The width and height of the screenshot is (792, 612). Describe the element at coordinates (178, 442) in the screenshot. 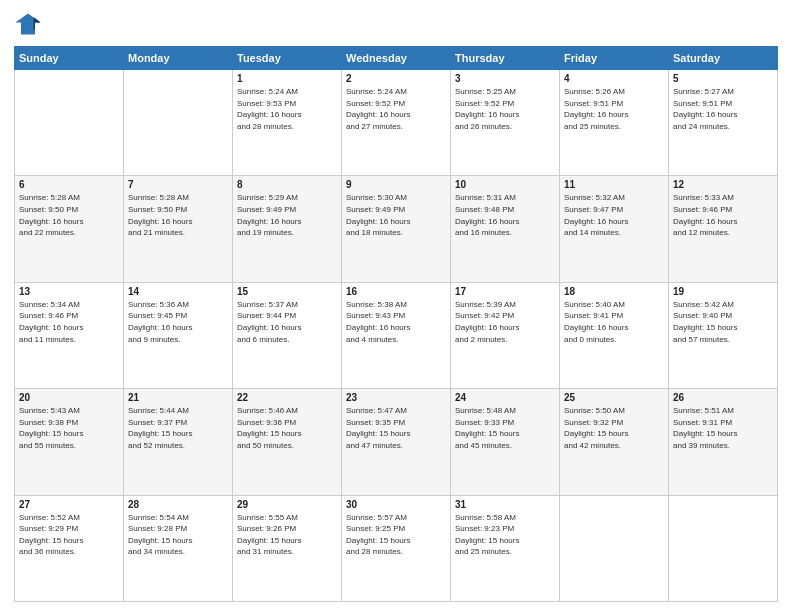

I see `calendar-cell: 21Sunrise: 5:44 AM Sunset: 9:37 PM Dayli…` at that location.